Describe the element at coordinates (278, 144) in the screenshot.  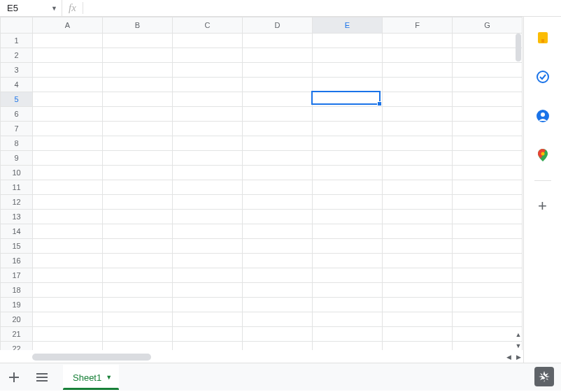
I see `cell-D8` at that location.